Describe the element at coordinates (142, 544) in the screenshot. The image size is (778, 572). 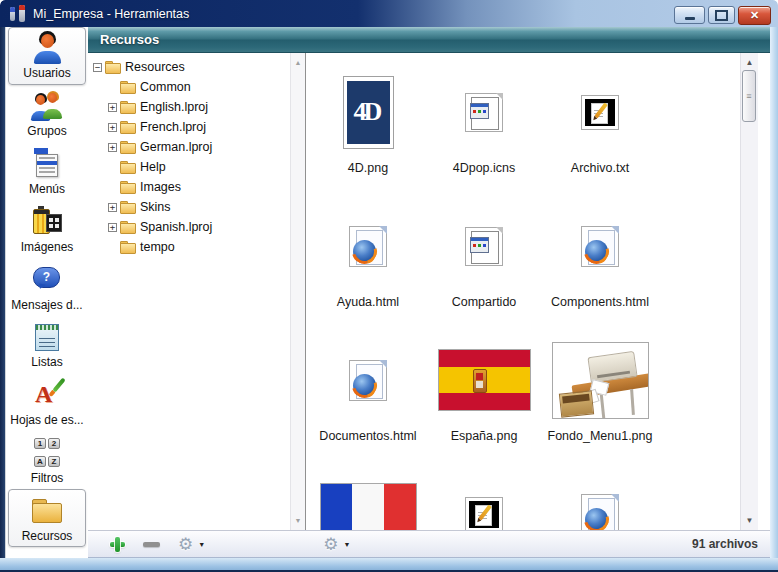
I see `remove-button` at that location.